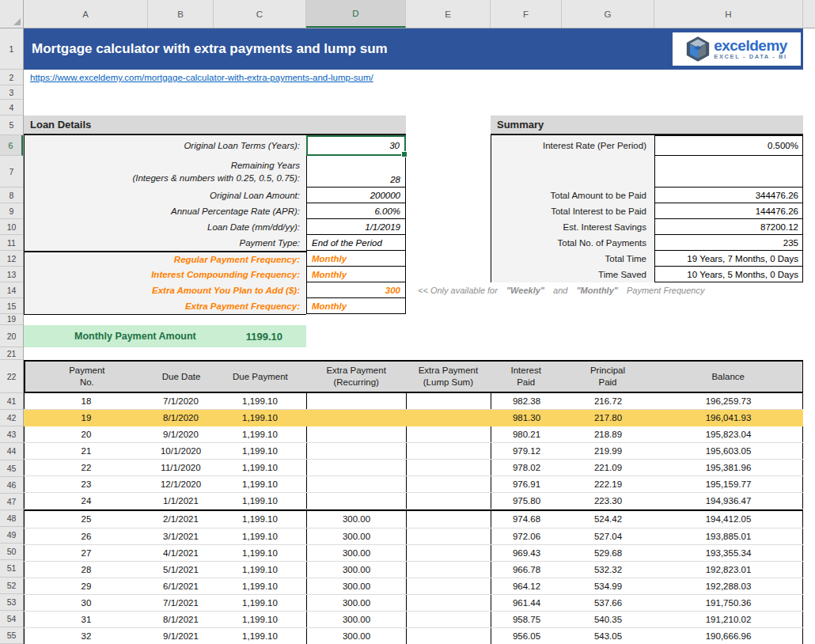  Describe the element at coordinates (729, 259) in the screenshot. I see `summary-value: 19 Years, 7 Months, 0 Days` at that location.